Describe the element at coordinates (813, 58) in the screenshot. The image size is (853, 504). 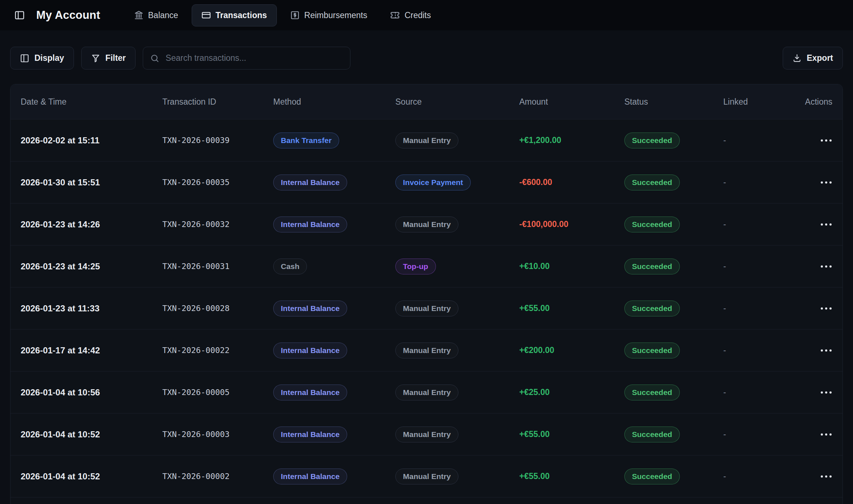
I see `export-button-wrap: Export` at that location.